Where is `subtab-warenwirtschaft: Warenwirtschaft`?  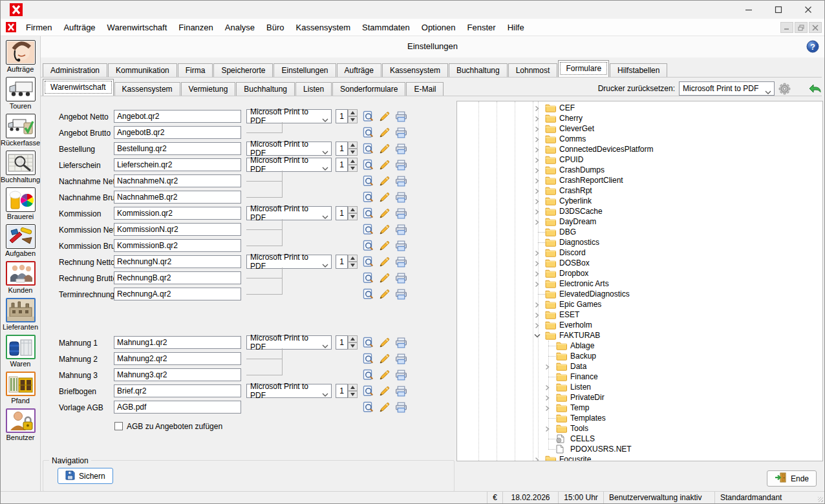
subtab-warenwirtschaft: Warenwirtschaft is located at coordinates (78, 87).